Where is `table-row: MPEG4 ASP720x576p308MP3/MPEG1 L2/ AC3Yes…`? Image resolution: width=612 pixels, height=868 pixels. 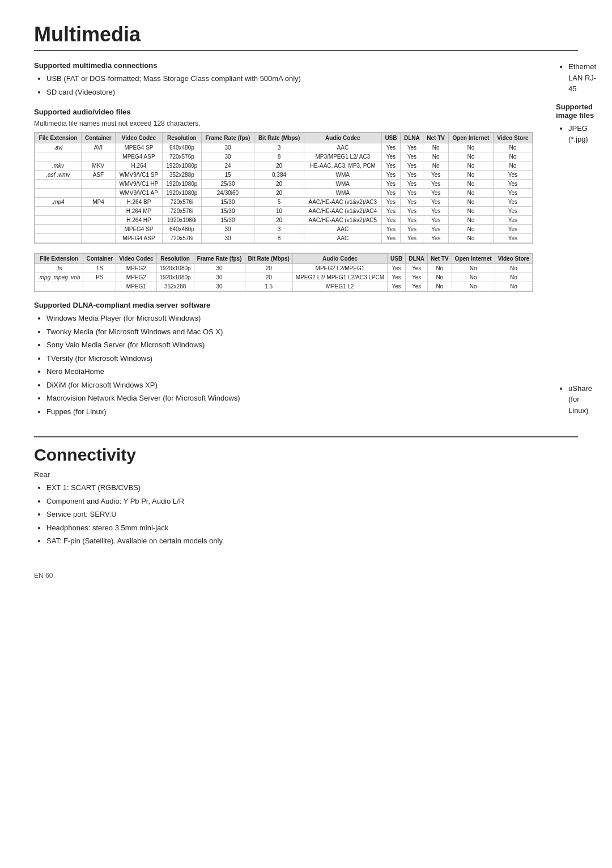
table-row: MPEG4 ASP720x576p308MP3/MPEG1 L2/ AC3Yes… is located at coordinates (284, 157).